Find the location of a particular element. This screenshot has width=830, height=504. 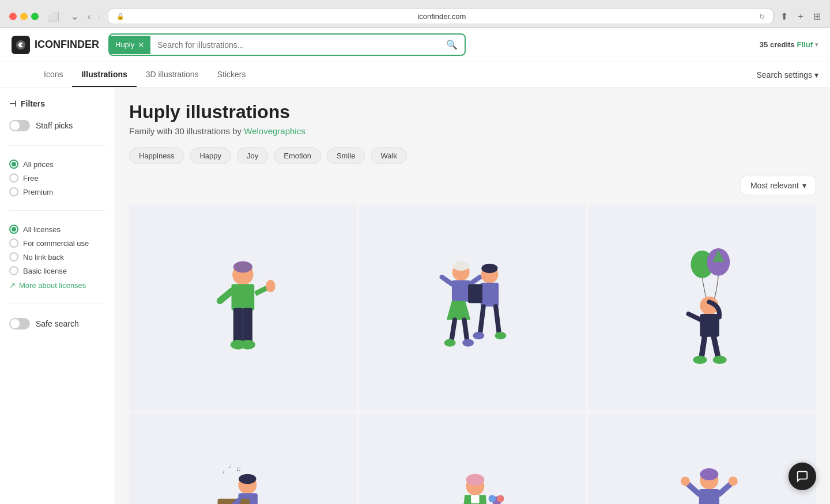

page-header: Huply illustrations Family with 30 illus… is located at coordinates (473, 119).